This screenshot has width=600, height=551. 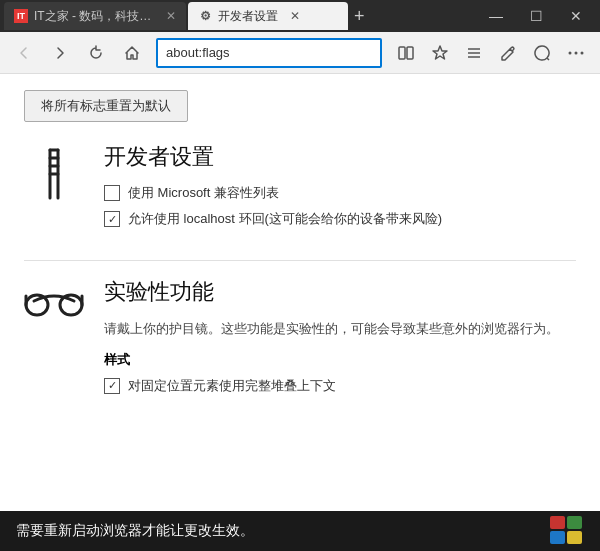 What do you see at coordinates (132, 53) in the screenshot?
I see `home-button` at bounding box center [132, 53].